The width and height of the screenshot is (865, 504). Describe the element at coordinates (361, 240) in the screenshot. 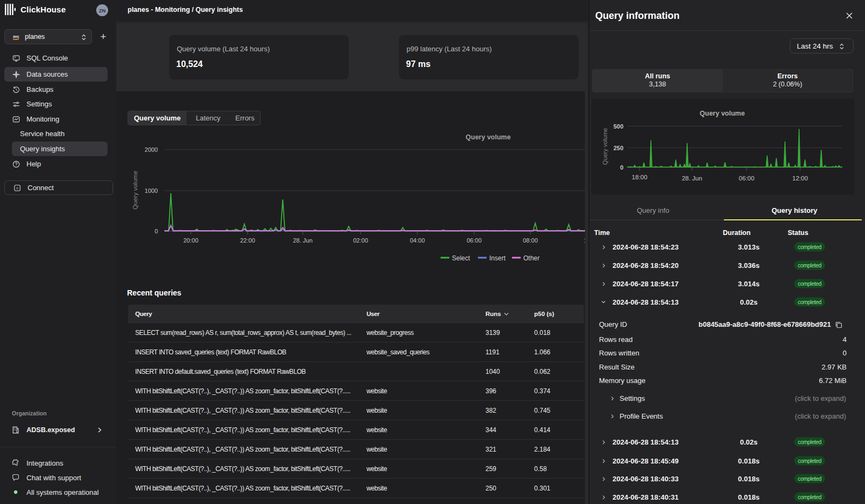

I see `svg-text: 02:00` at that location.